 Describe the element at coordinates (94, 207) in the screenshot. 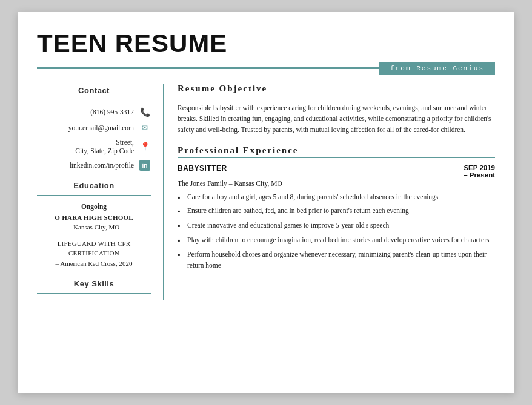

I see `education-status: Ongoing` at that location.